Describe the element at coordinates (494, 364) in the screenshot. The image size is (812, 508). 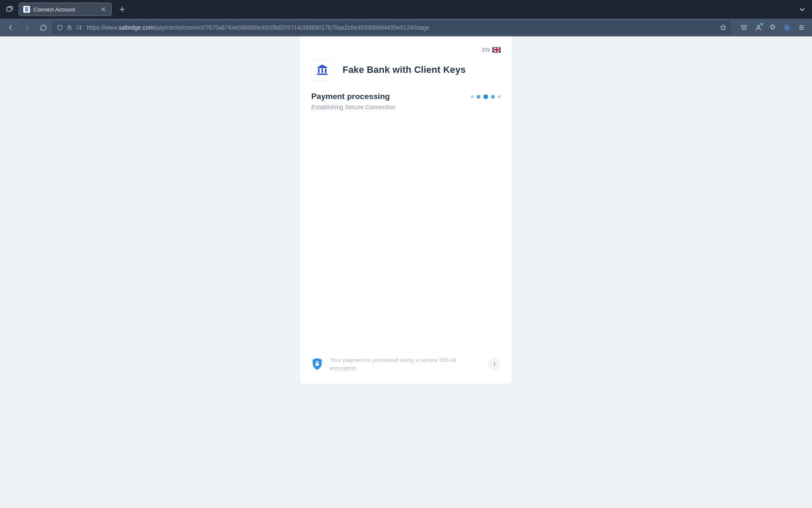
I see `info-button: i` at that location.